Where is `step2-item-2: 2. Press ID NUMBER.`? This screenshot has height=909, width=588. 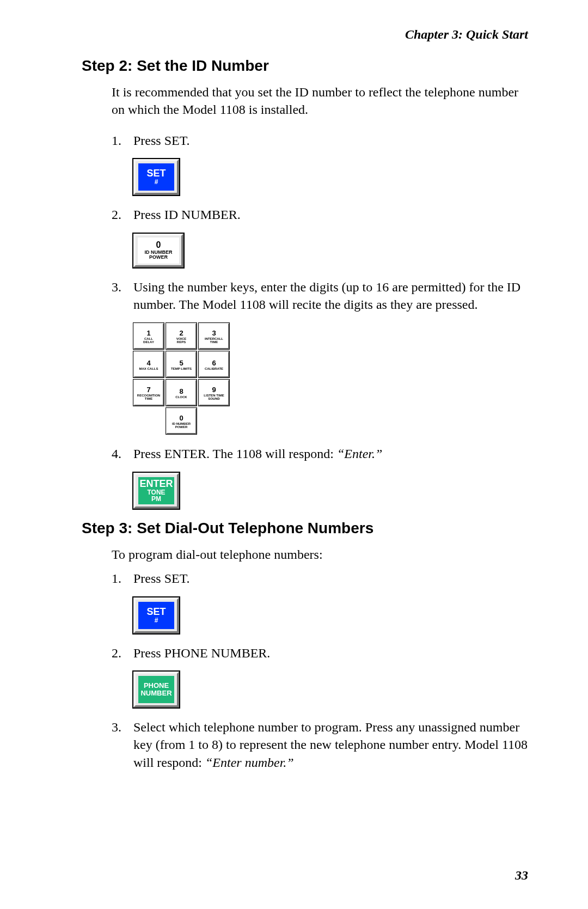 step2-item-2: 2. Press ID NUMBER. is located at coordinates (320, 215).